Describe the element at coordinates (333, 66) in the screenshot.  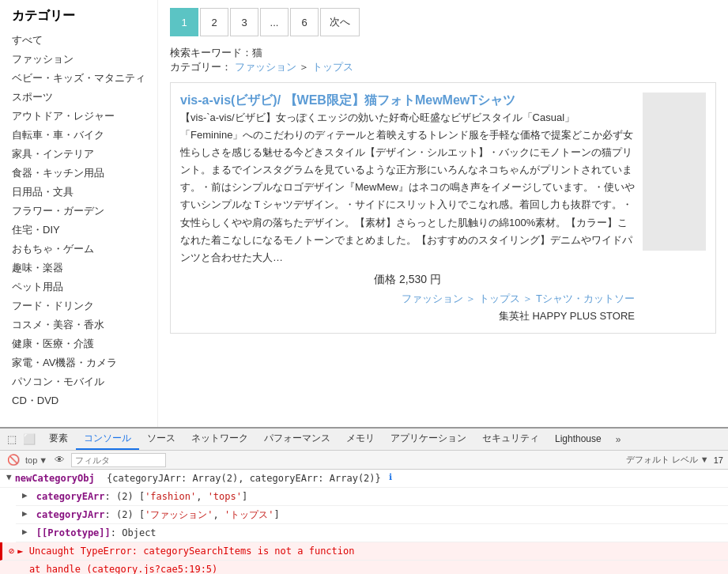
I see `category-tops-link: トップス` at that location.